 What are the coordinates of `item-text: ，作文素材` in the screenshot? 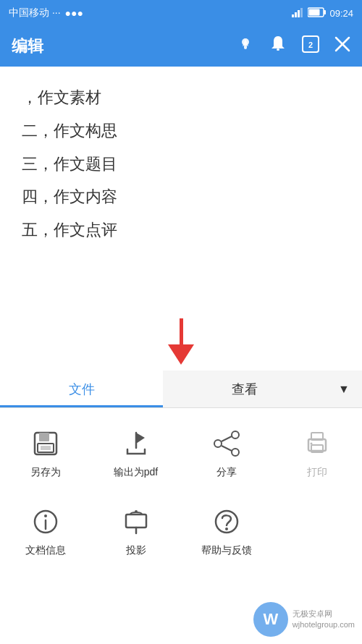 It's located at (62, 97).